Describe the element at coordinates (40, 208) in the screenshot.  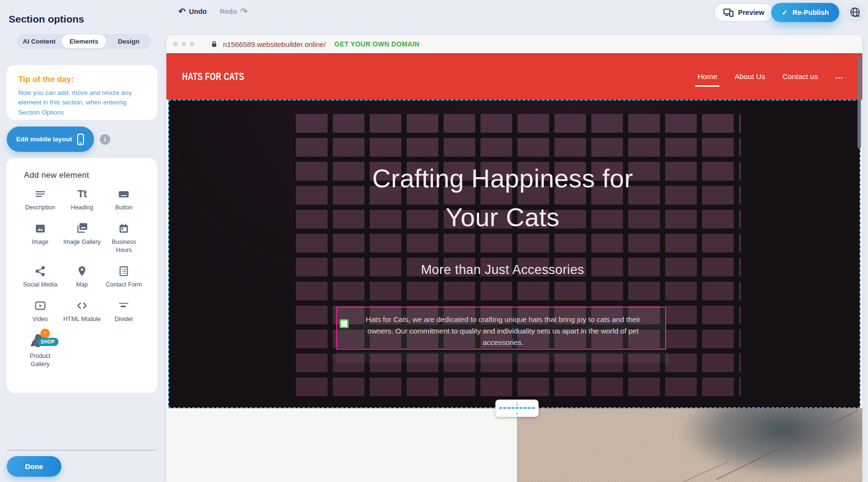
I see `add-element-label: Description` at that location.